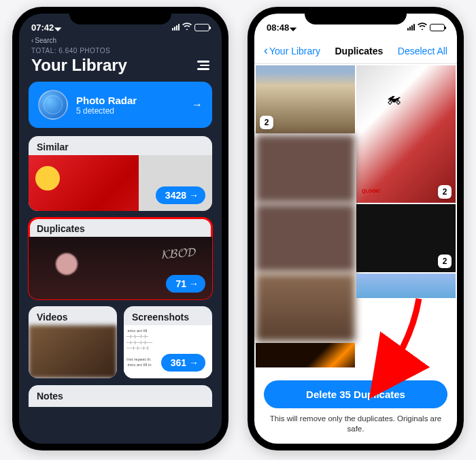 Image resolution: width=476 pixels, height=460 pixels. Describe the element at coordinates (120, 105) in the screenshot. I see `photo-radar-card: Photo Radar 5 detected →` at that location.